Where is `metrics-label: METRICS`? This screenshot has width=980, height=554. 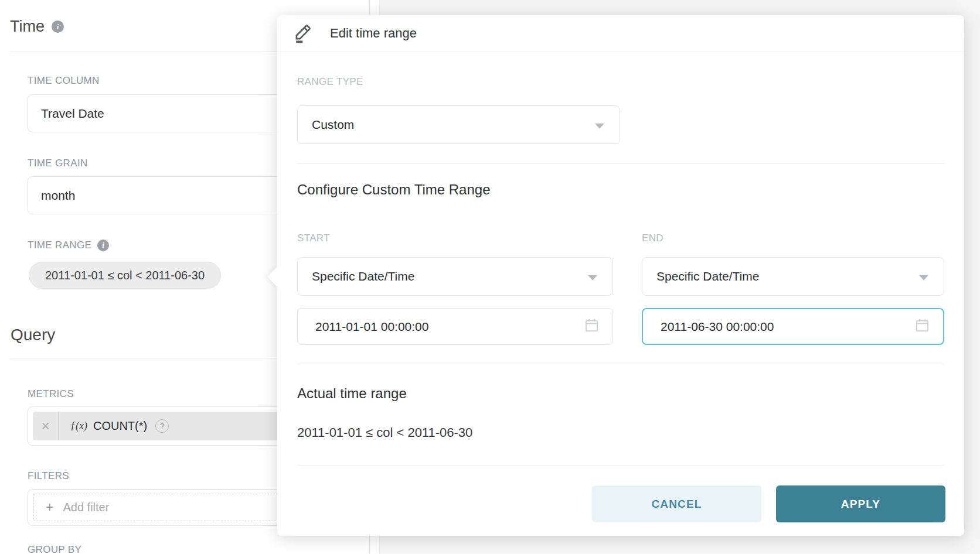
metrics-label: METRICS is located at coordinates (50, 394).